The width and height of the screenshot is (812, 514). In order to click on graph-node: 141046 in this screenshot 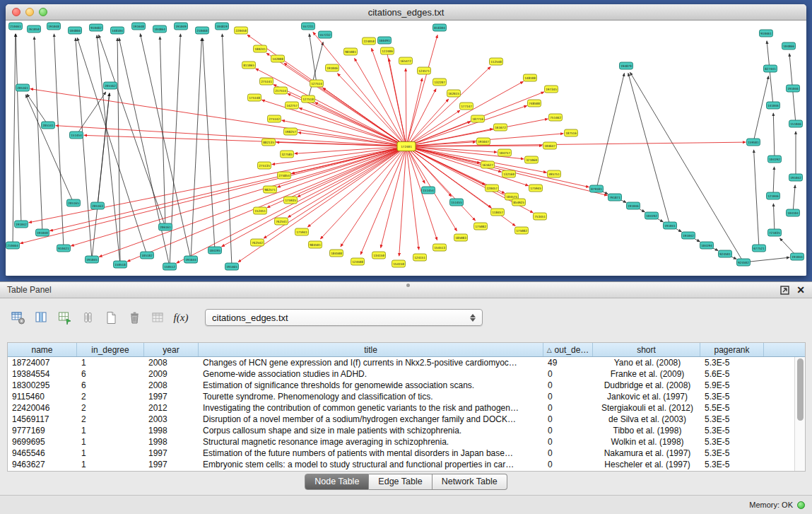, I will do `click(773, 105)`.